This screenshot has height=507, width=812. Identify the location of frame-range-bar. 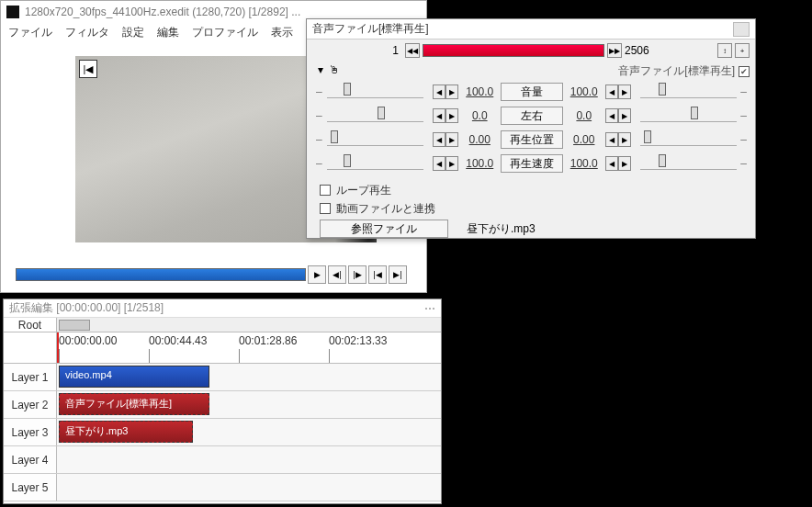
(513, 51).